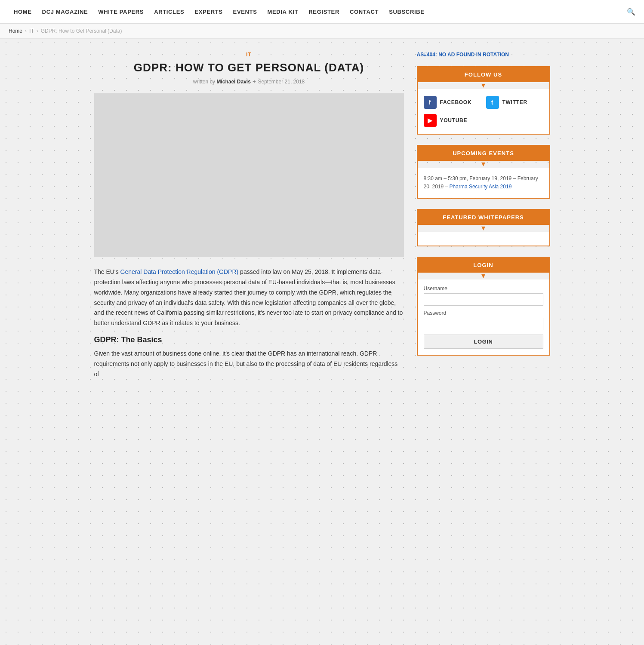  Describe the element at coordinates (37, 31) in the screenshot. I see `breadcrumb-sep2: ›` at that location.